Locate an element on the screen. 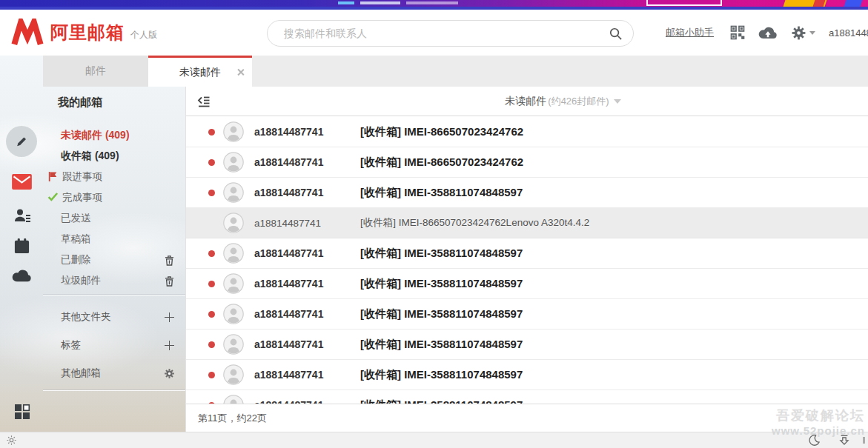  gear-icon is located at coordinates (169, 373).